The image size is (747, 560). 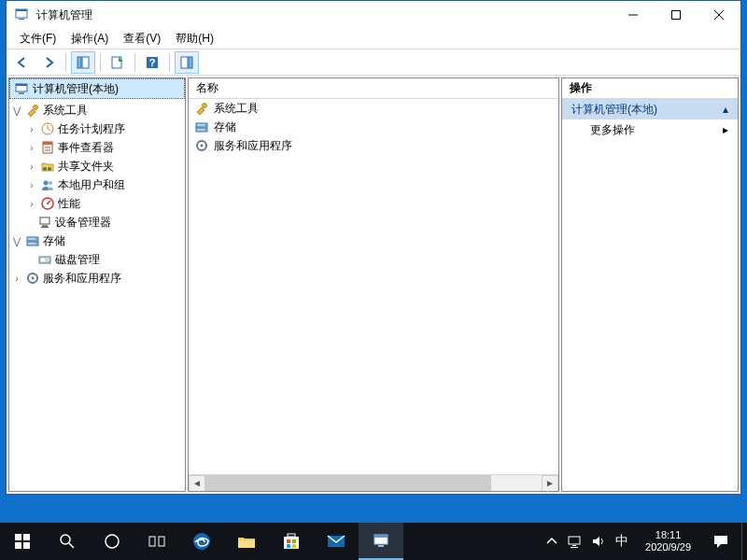 I want to click on minimize-button, so click(x=633, y=15).